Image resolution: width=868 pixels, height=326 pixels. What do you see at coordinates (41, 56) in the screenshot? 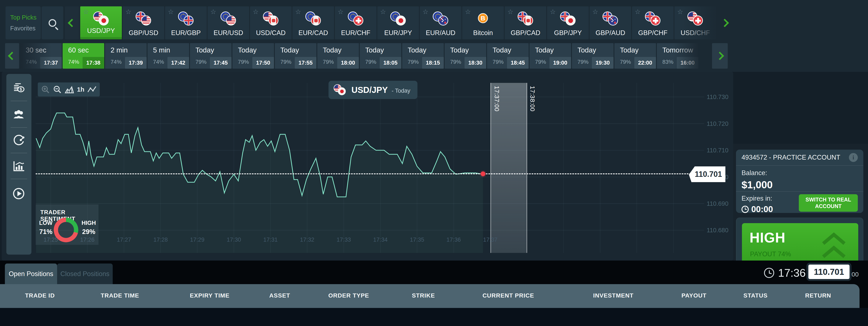
I see `timeframe-tab-17:37: 30 sec74%17:37` at bounding box center [41, 56].